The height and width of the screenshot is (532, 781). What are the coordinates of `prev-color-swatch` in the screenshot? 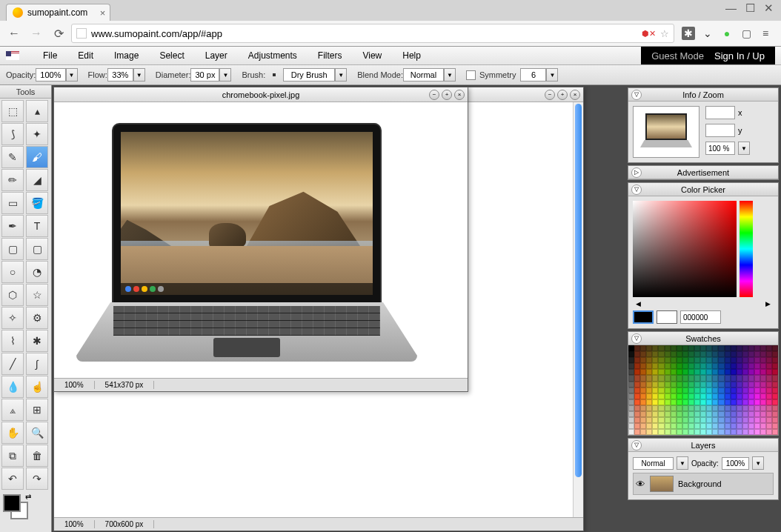 It's located at (667, 317).